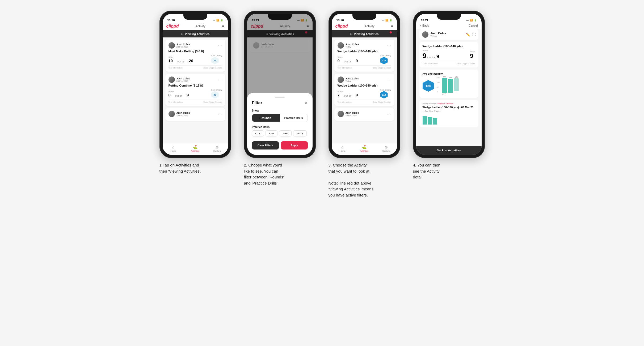 This screenshot has width=644, height=346. I want to click on detail-user-row: Josh Coles Today ✏️ ⛶, so click(449, 35).